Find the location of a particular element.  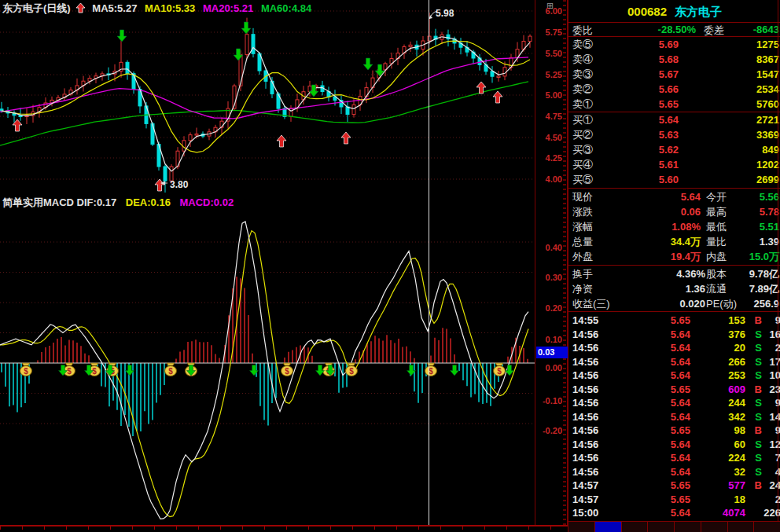

bottom-tab-bar is located at coordinates (675, 526).